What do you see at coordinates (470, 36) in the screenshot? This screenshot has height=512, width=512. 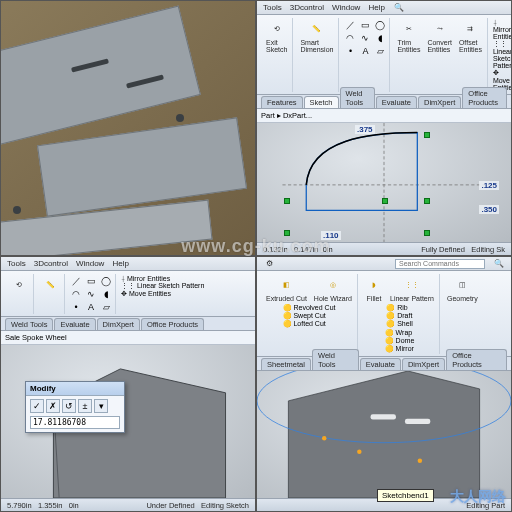 I see `offset-entities-button: ⇉ Offset Entities` at bounding box center [470, 36].